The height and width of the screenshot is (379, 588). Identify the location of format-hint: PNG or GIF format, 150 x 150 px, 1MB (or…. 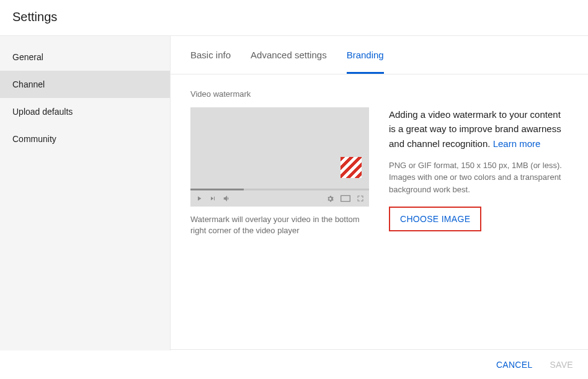
(479, 177).